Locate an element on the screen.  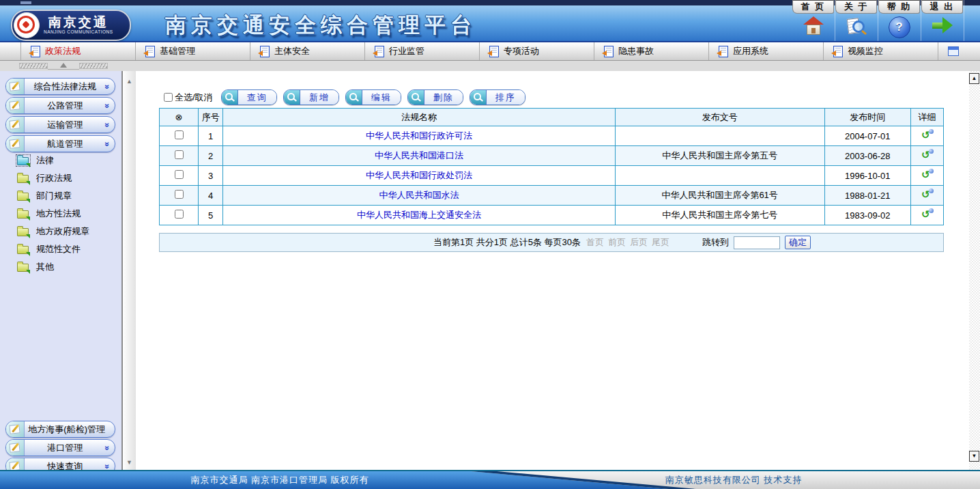
logout-label: 退 出 is located at coordinates (942, 7).